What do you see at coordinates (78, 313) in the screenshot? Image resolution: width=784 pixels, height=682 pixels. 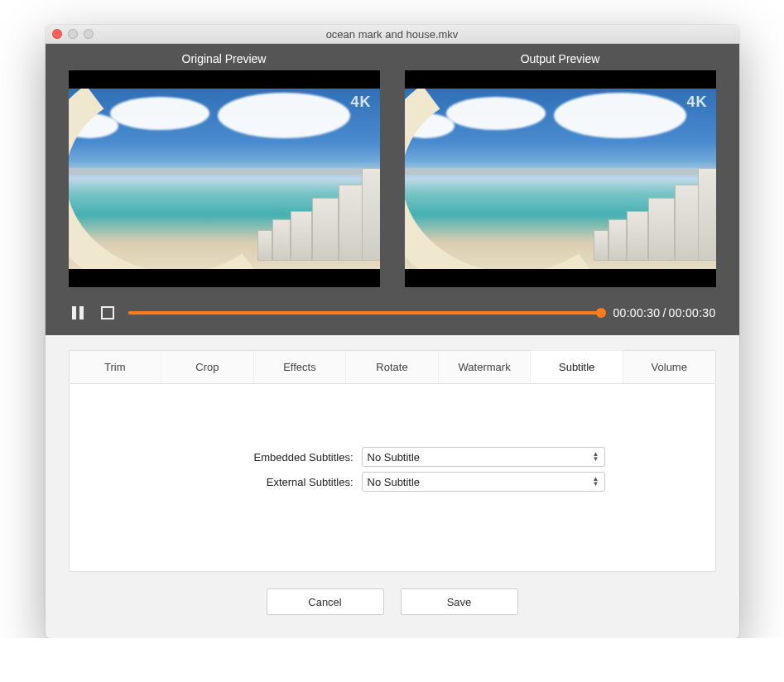 I see `pause-button` at bounding box center [78, 313].